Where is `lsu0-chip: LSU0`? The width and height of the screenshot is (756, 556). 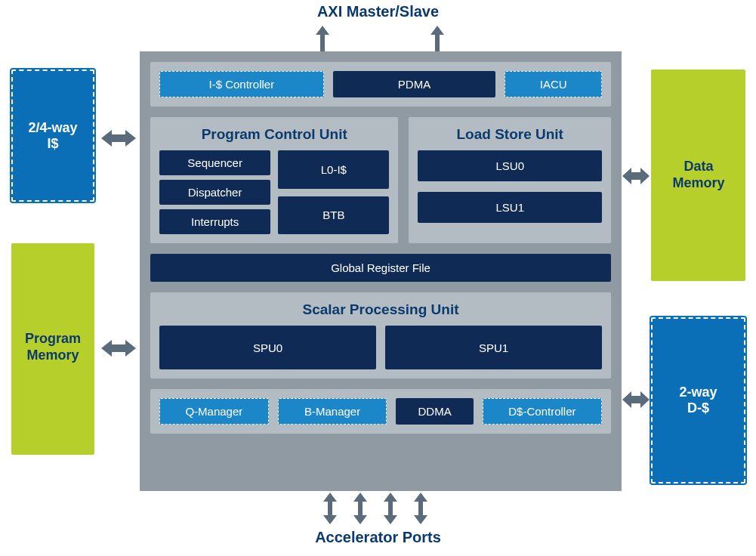
lsu0-chip: LSU0 is located at coordinates (510, 166).